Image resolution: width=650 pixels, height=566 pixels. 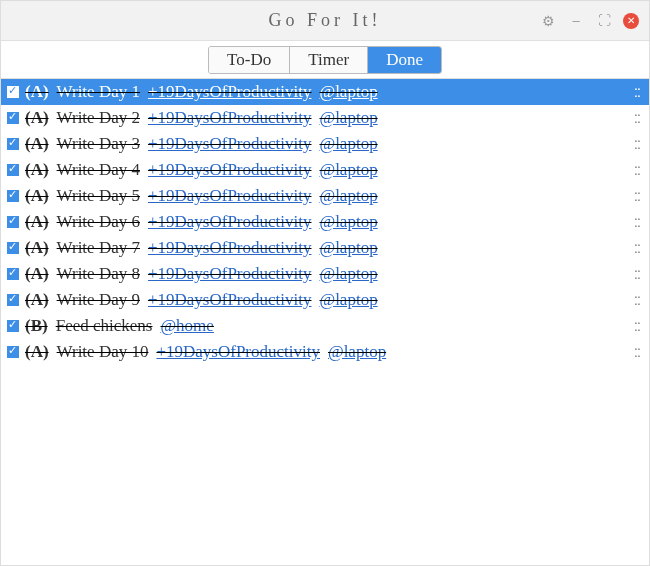 What do you see at coordinates (325, 60) in the screenshot?
I see `tab-group: To-Do Timer Done` at bounding box center [325, 60].